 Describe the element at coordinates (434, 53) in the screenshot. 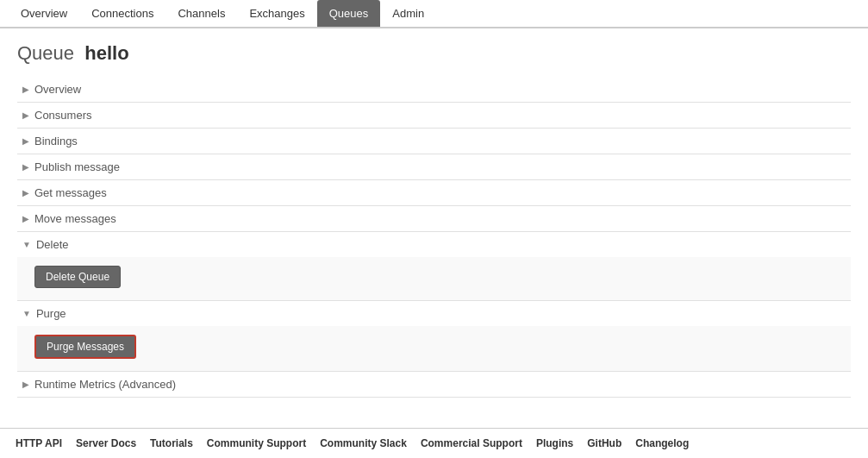

I see `page-title: Queue hello` at that location.